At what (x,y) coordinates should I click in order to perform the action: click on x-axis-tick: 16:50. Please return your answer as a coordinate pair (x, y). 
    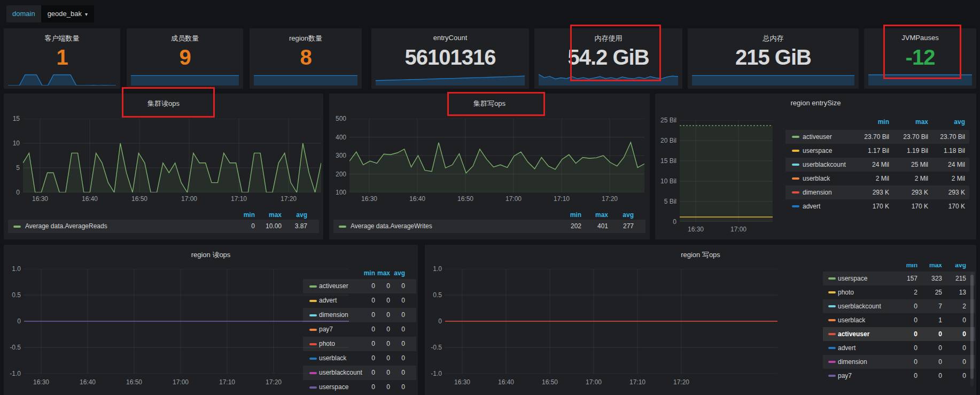
    Looking at the image, I should click on (139, 199).